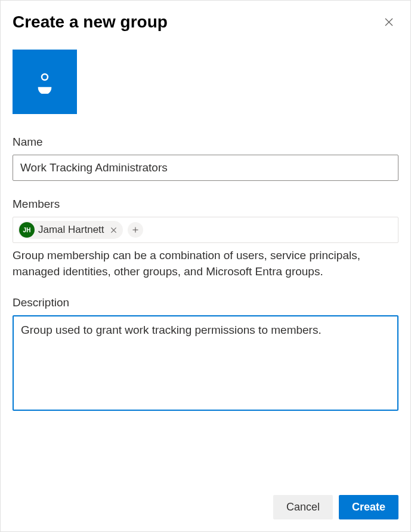 This screenshot has width=411, height=532. I want to click on members-label: Members, so click(205, 204).